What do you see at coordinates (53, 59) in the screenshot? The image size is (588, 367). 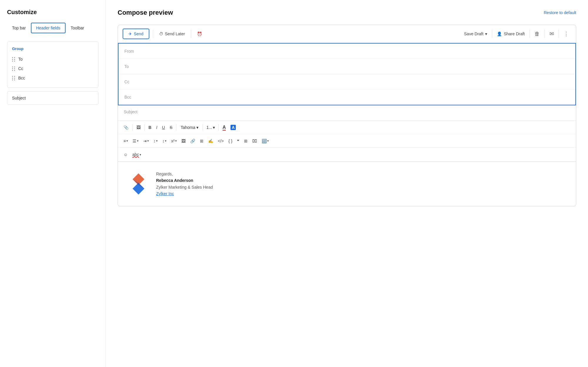 I see `field-to: To` at bounding box center [53, 59].